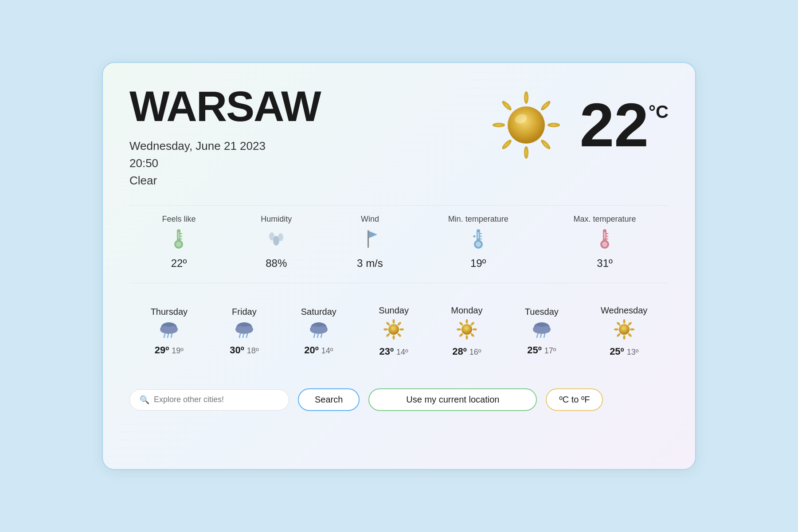  I want to click on forecast-low: 16º, so click(475, 352).